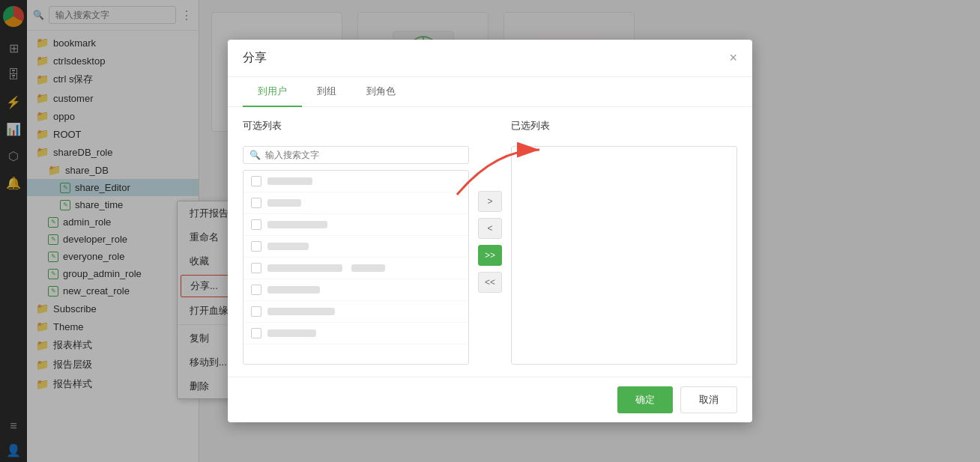 Image resolution: width=980 pixels, height=462 pixels. Describe the element at coordinates (490, 242) in the screenshot. I see `transfer-controls: > < >> <<` at that location.